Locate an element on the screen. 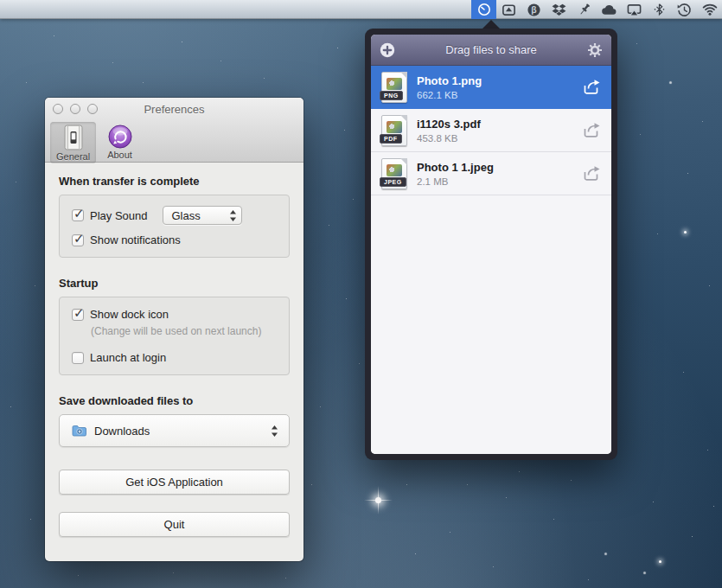  tab-general: General is located at coordinates (73, 143).